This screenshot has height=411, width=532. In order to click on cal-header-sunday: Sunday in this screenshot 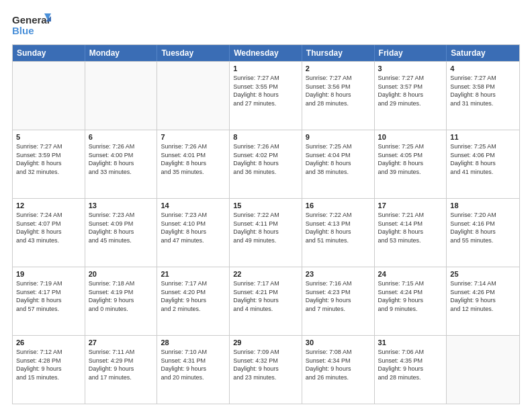, I will do `click(49, 53)`.